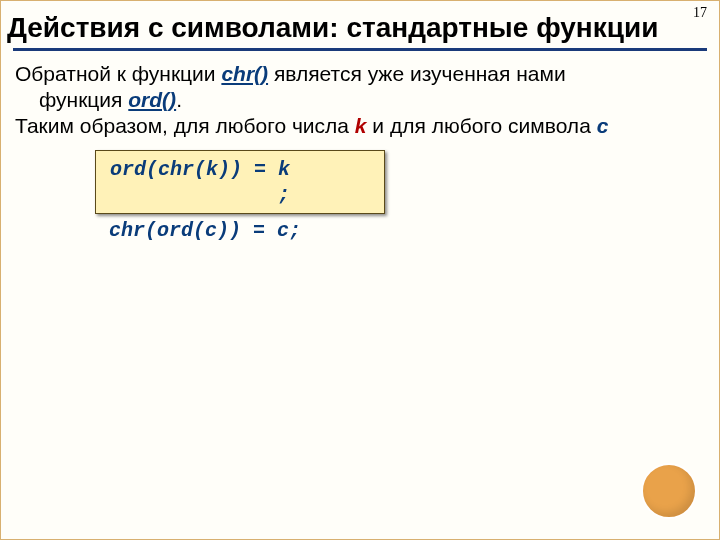  I want to click on keyword-ord: ord(), so click(152, 100).